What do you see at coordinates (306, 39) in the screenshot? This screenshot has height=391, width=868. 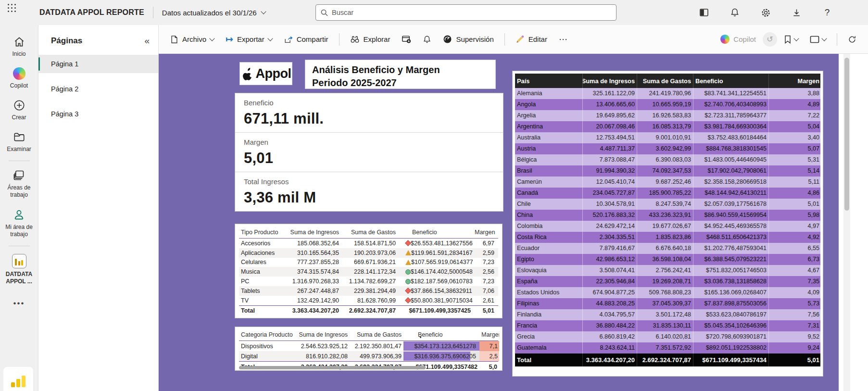 I see `compartir-button: Compartir` at bounding box center [306, 39].